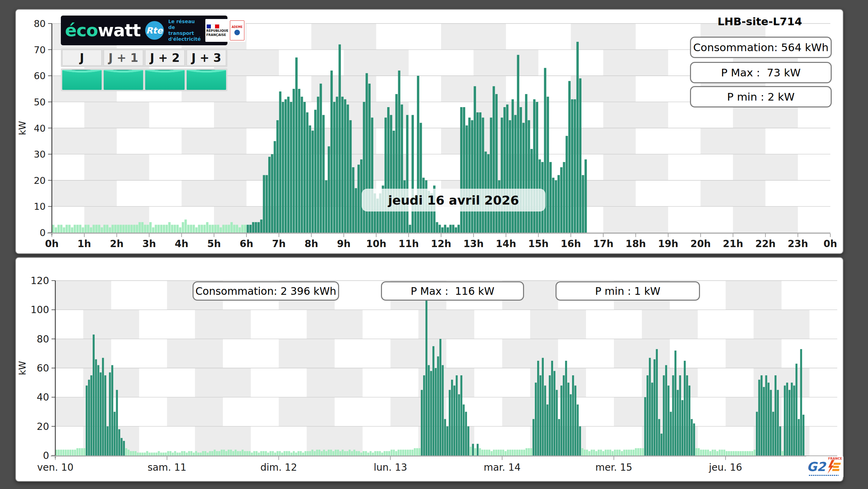 The image size is (868, 489). Describe the element at coordinates (474, 244) in the screenshot. I see `svg-text: 13h` at that location.